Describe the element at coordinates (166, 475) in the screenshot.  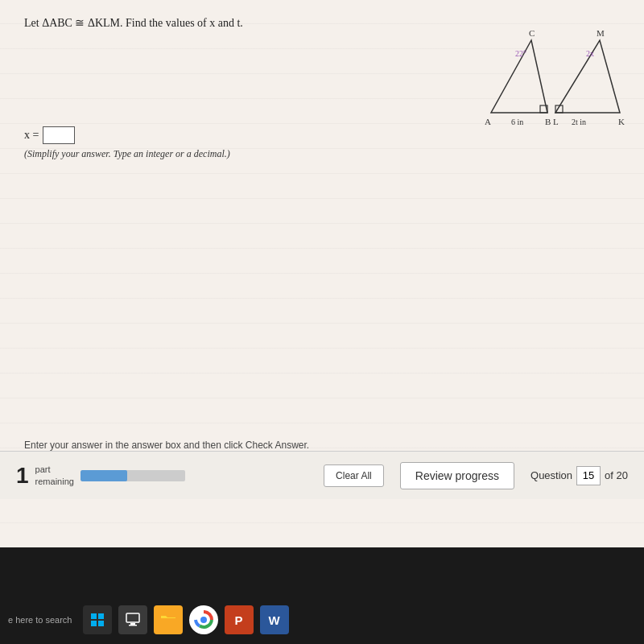
I see `parts-remaining: 1 part remaining` at that location.